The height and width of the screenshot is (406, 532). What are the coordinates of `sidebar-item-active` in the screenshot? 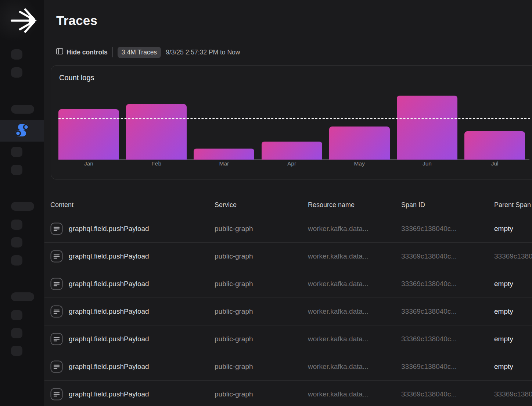 It's located at (22, 131).